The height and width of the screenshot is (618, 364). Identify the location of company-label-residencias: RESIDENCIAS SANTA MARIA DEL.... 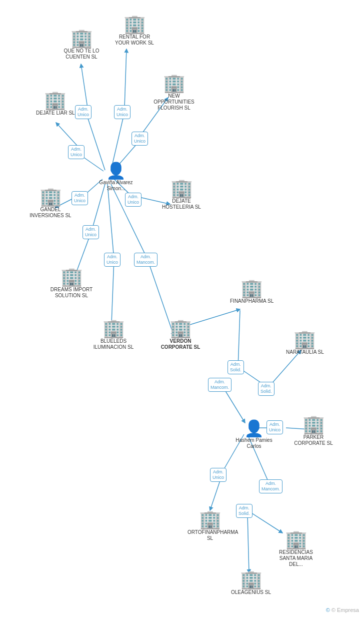
(296, 558).